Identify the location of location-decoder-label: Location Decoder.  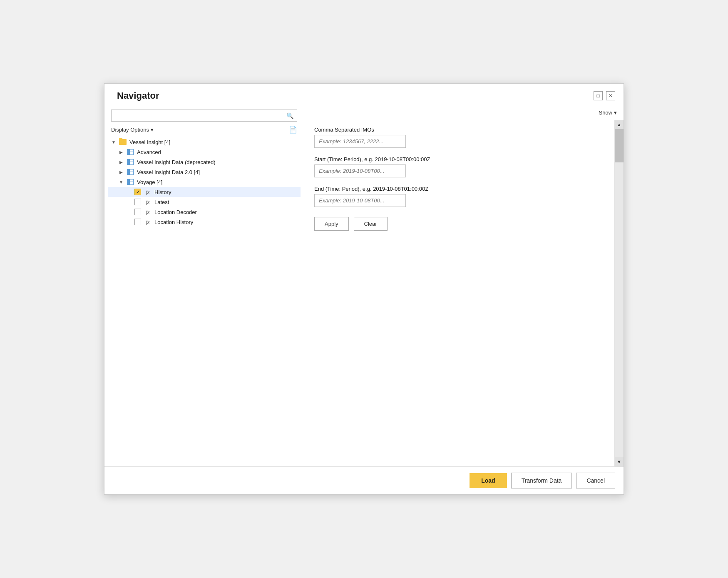
(176, 212).